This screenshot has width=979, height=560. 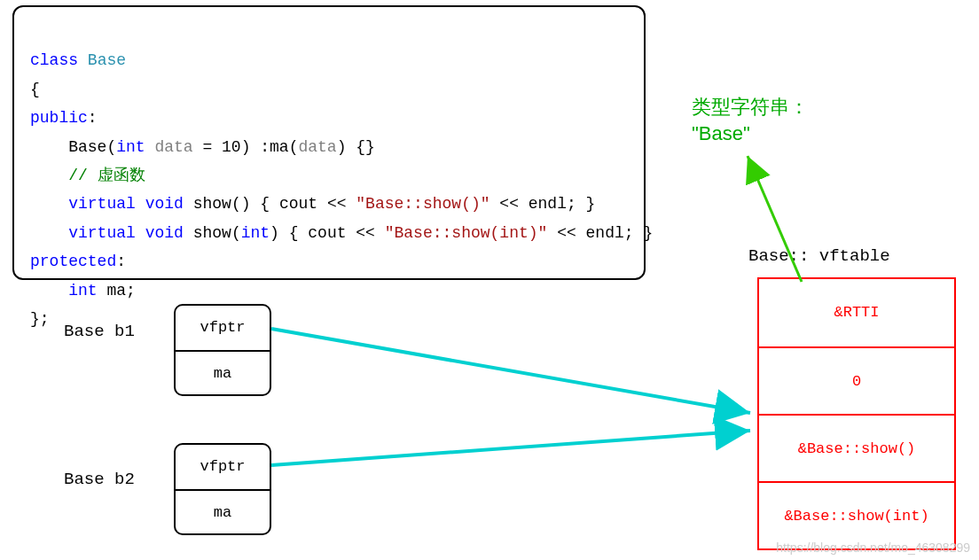 I want to click on type-string-title: 类型字符串：, so click(x=750, y=107).